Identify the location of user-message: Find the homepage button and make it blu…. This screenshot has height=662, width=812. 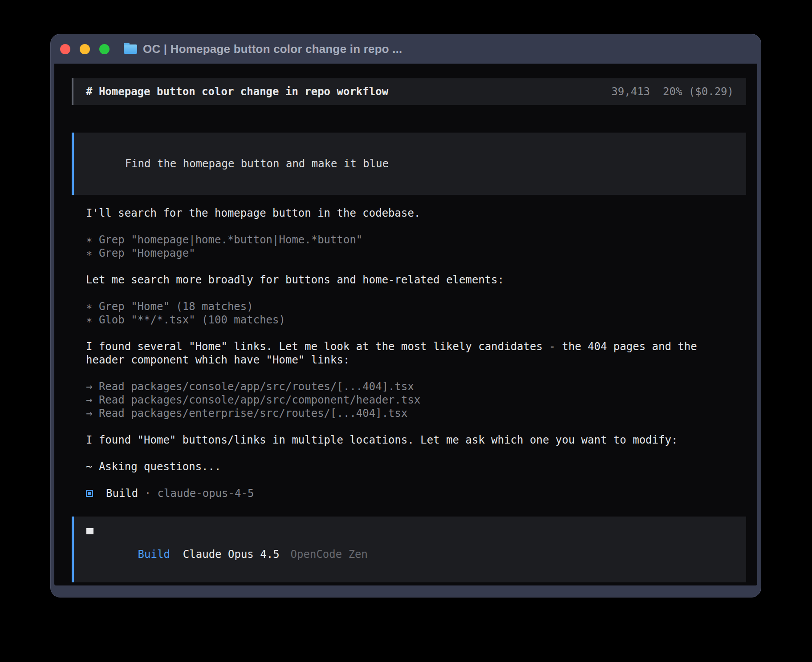
(409, 164).